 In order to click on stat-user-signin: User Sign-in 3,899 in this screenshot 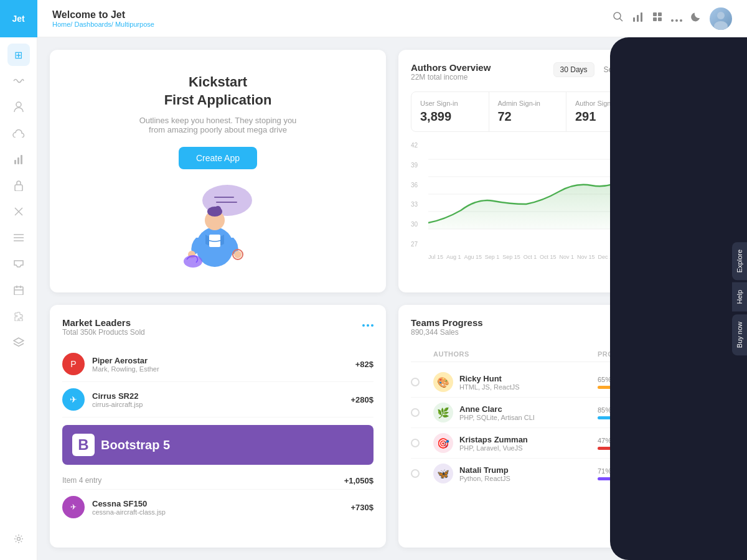, I will do `click(451, 112)`.